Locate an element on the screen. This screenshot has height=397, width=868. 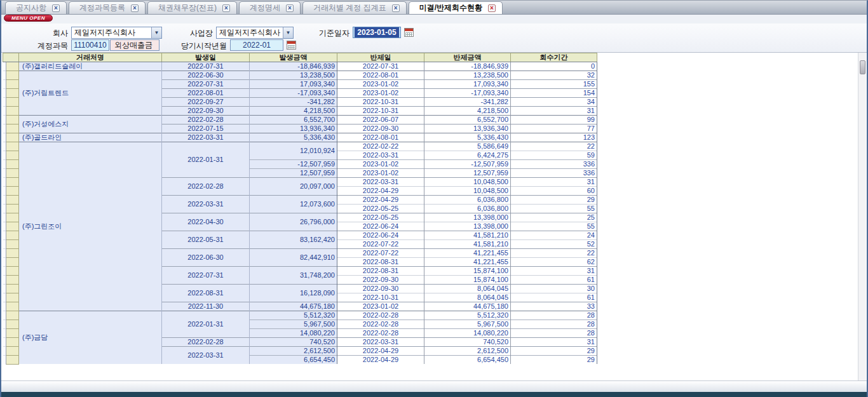
occurrence-amount-cell: 13,936,340 is located at coordinates (294, 129).